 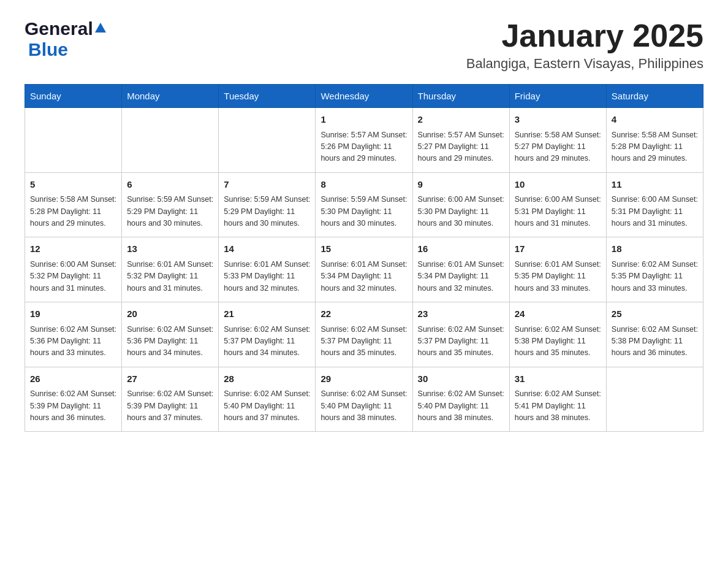 What do you see at coordinates (74, 342) in the screenshot?
I see `day-info: Sunrise: 6:02 AM Sunset: 5:36 PM Dayligh…` at bounding box center [74, 342].